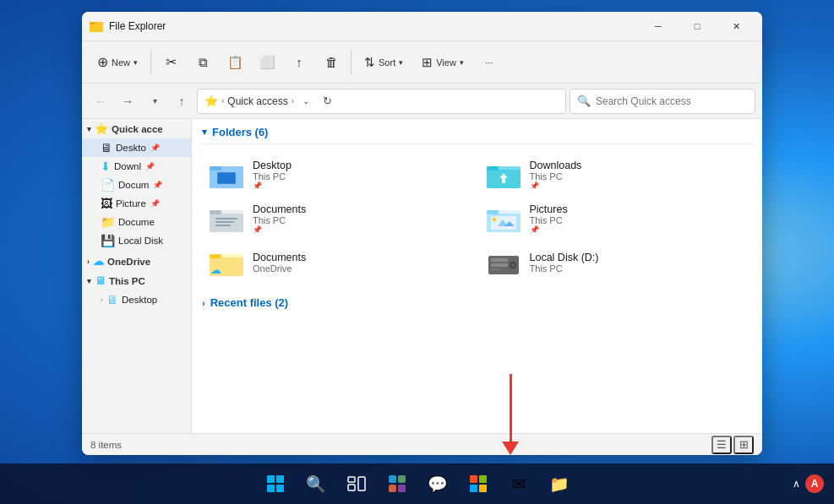  What do you see at coordinates (137, 300) in the screenshot?
I see `sidebar-item-thispc-desktop: › 🖥 Desktop` at bounding box center [137, 300].